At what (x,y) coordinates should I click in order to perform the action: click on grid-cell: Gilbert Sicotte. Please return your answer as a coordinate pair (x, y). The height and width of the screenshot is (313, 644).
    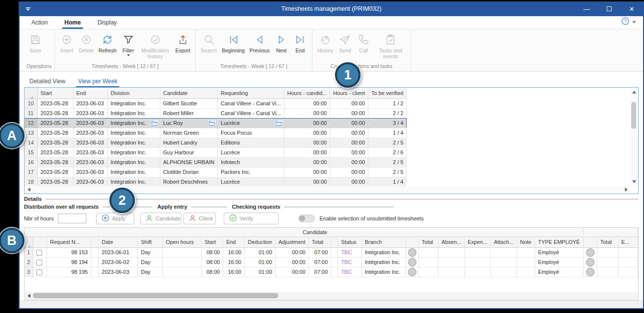
    Looking at the image, I should click on (189, 103).